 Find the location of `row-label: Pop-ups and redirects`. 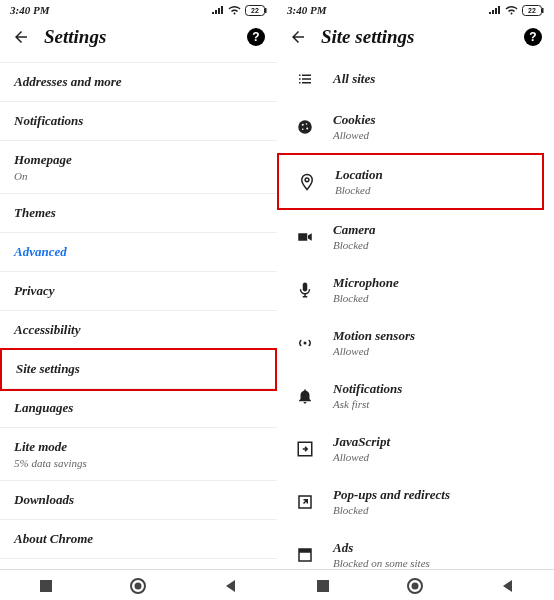

row-label: Pop-ups and redirects is located at coordinates (392, 495).